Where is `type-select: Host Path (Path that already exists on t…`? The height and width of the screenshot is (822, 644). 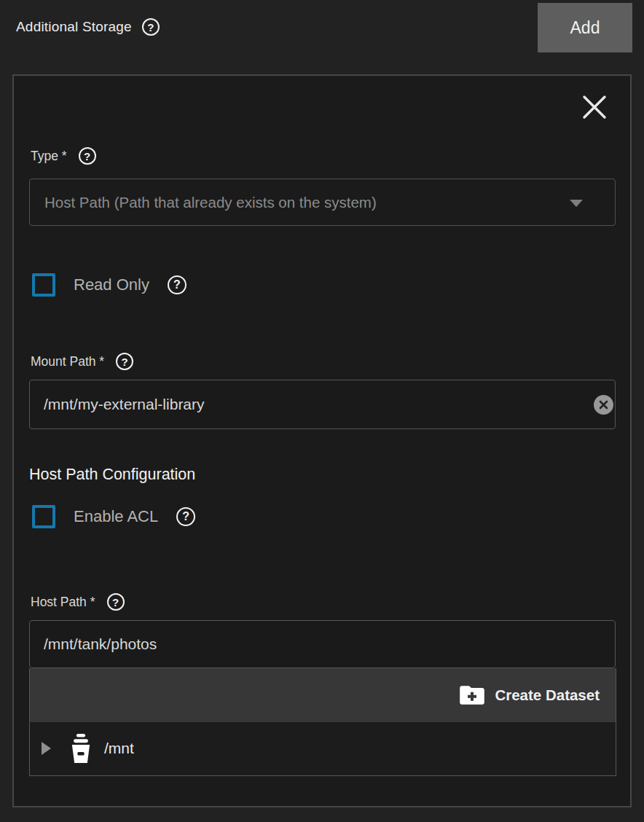 type-select: Host Path (Path that already exists on t… is located at coordinates (322, 203).